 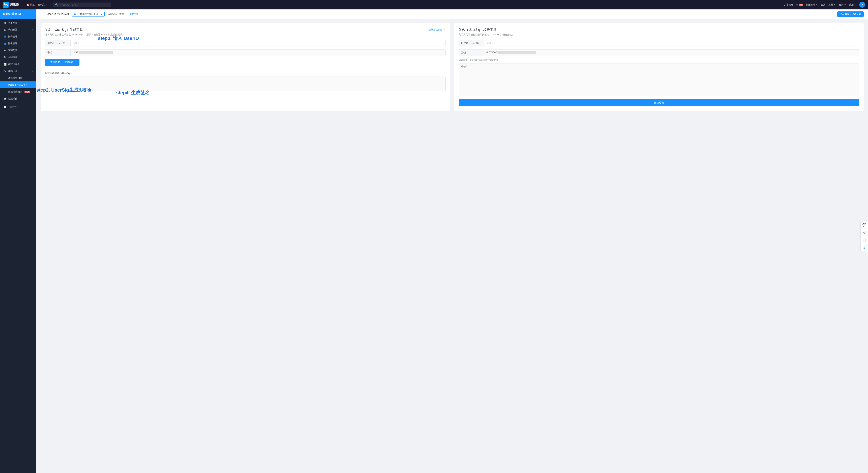 What do you see at coordinates (58, 43) in the screenshot?
I see `userid-label: 用户名（UserID）` at bounding box center [58, 43].